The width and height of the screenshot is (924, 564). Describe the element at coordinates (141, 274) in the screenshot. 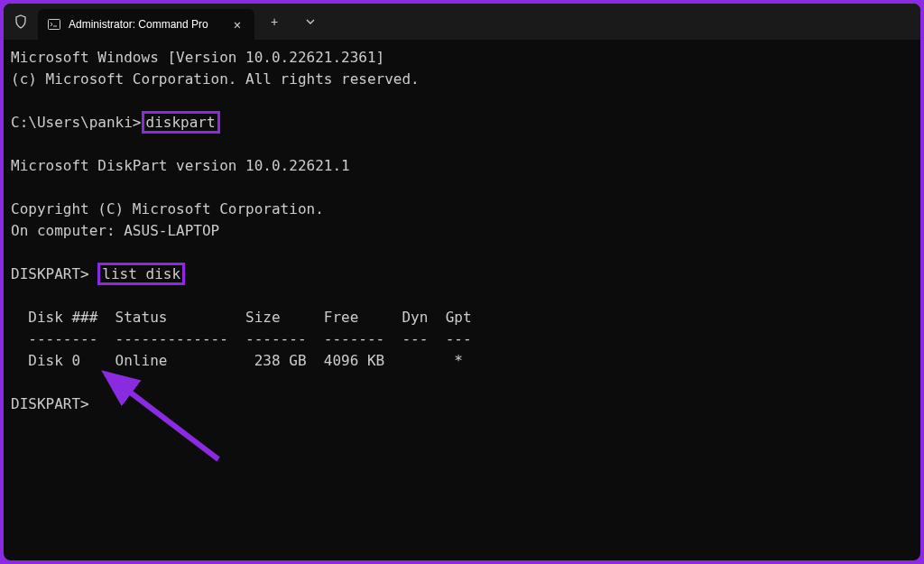

I see `command-list-disk: list disk` at that location.